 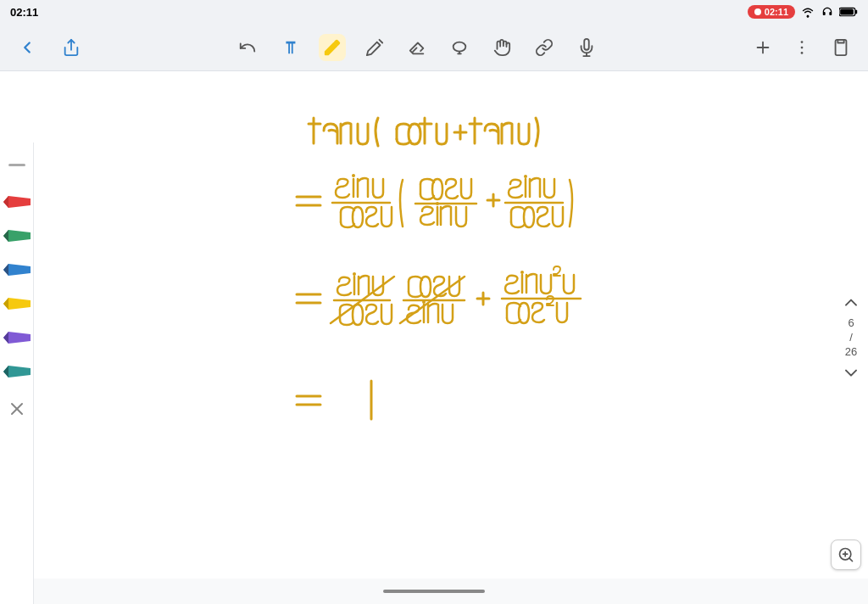 What do you see at coordinates (849, 12) in the screenshot?
I see `battery-icon` at bounding box center [849, 12].